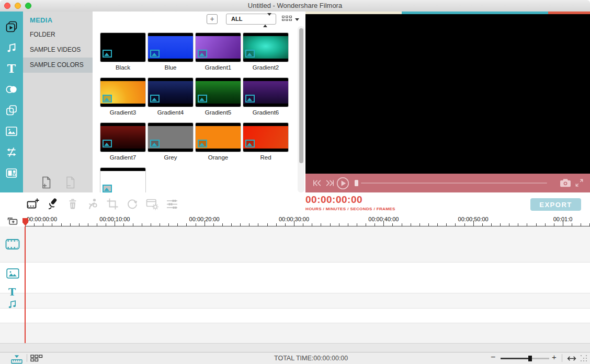 The image size is (590, 364). What do you see at coordinates (46, 183) in the screenshot?
I see `add-file-icon` at bounding box center [46, 183].